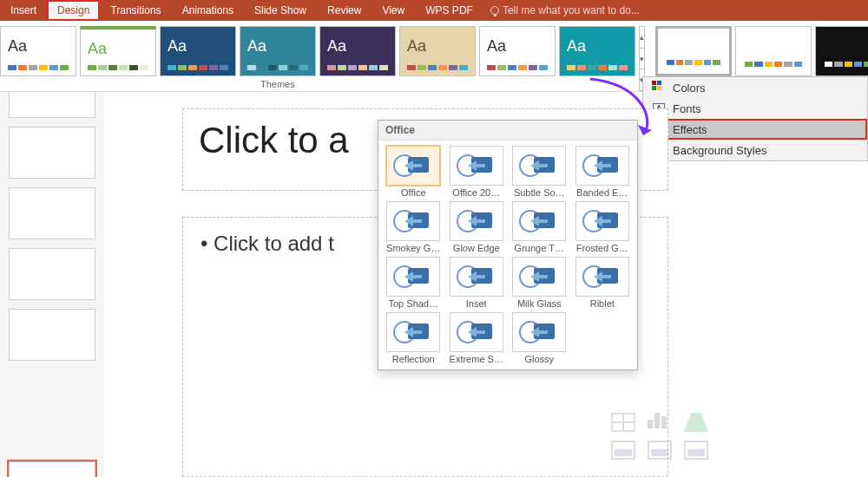 This screenshot has width=868, height=477. I want to click on effect-label: Smokey G…, so click(413, 248).